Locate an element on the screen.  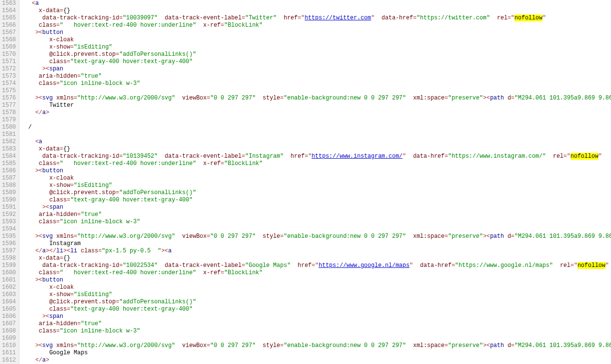
line-number: 1608 is located at coordinates (9, 331).